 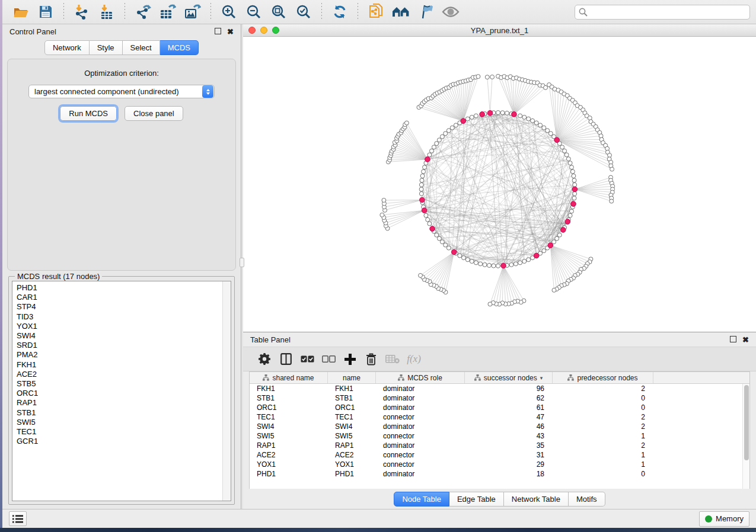 I want to click on cell-name: STB1, so click(x=352, y=398).